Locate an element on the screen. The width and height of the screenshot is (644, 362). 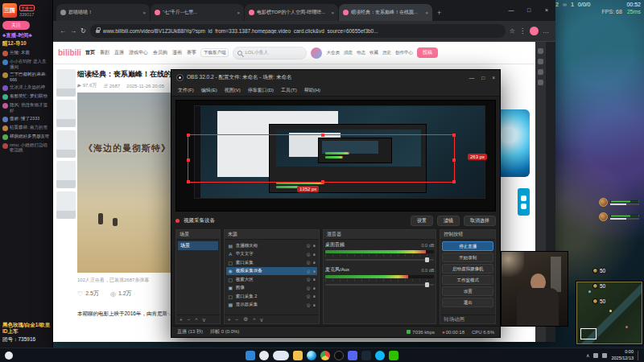
url-input: www.bilibili.com/video/BV1Z3UkB8IYq/?spm… is located at coordinates (298, 31).